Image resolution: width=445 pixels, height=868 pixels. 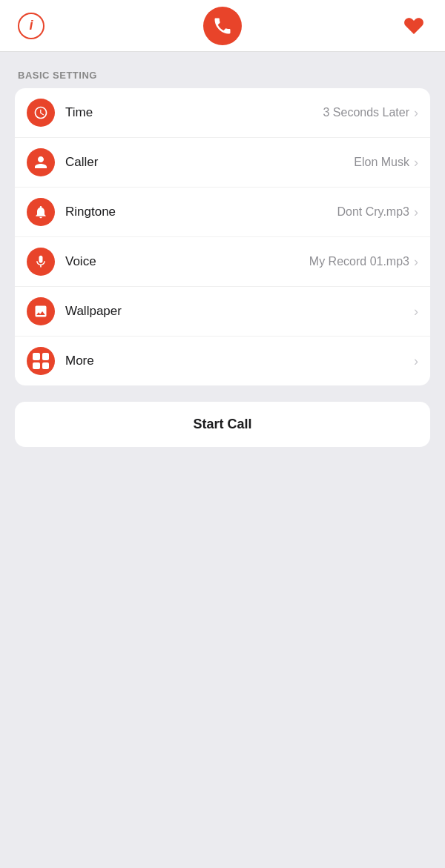 What do you see at coordinates (41, 361) in the screenshot?
I see `grid-icon` at bounding box center [41, 361].